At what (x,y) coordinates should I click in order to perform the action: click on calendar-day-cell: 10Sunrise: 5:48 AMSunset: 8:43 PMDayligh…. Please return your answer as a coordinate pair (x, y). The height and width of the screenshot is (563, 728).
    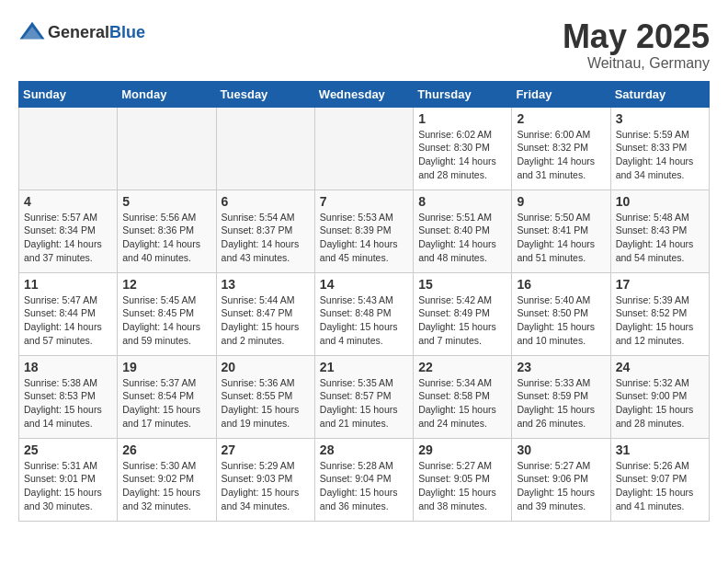
    Looking at the image, I should click on (660, 231).